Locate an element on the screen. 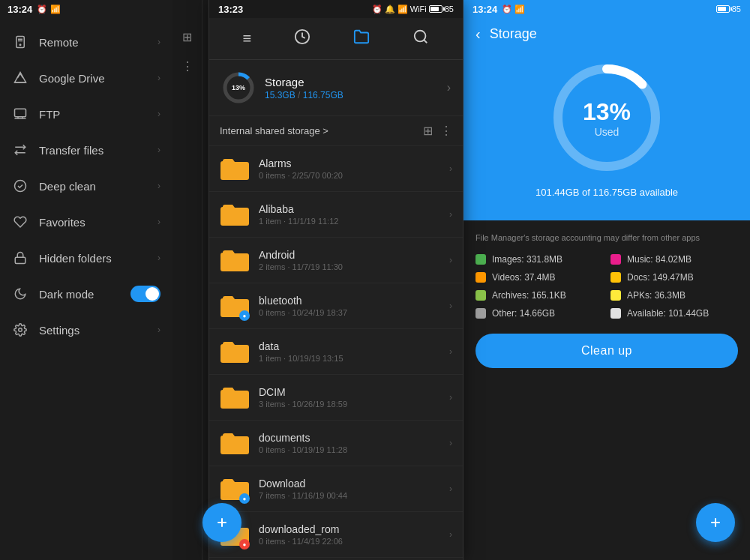 Image resolution: width=750 pixels, height=560 pixels. file-details-documents: documents 0 items · 10/19/19 11:28 is located at coordinates (354, 443).